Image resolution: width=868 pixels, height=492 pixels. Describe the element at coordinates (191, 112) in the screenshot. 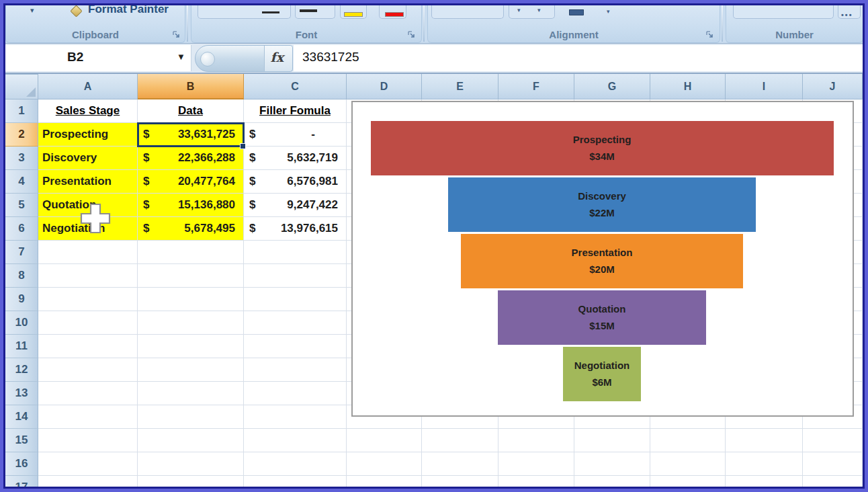

I see `cell-B1: Data` at that location.